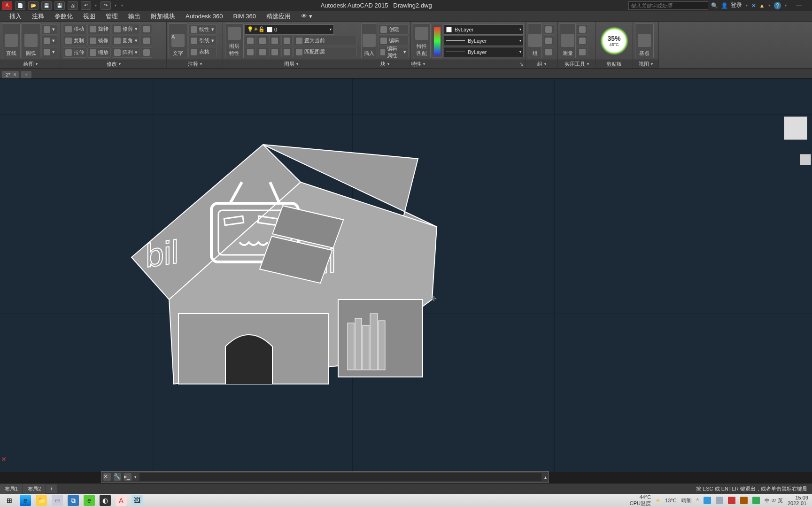  Describe the element at coordinates (11, 489) in the screenshot. I see `layout-tab-1: 布局1` at that location.